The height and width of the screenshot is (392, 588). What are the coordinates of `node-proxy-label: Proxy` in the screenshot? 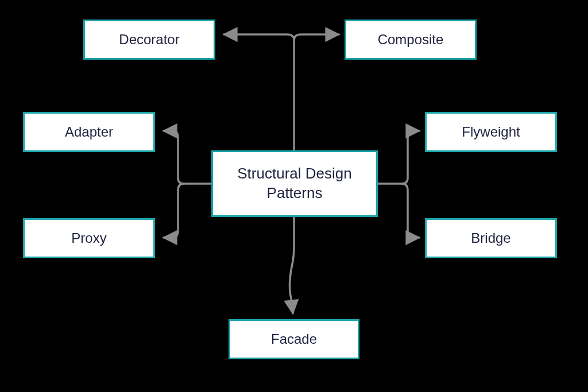 It's located at (88, 238).